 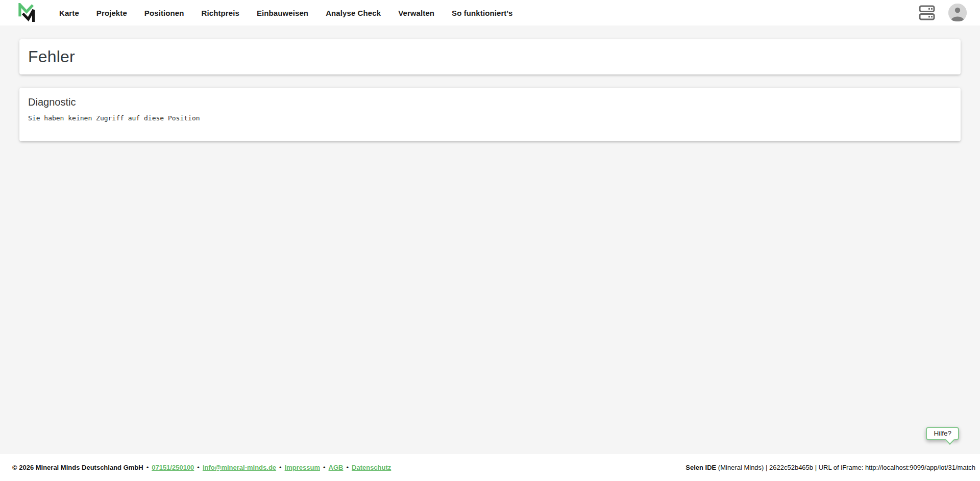 What do you see at coordinates (239, 467) in the screenshot?
I see `footer-link-info-mineral-minds-de: info@mineral-minds.de` at bounding box center [239, 467].